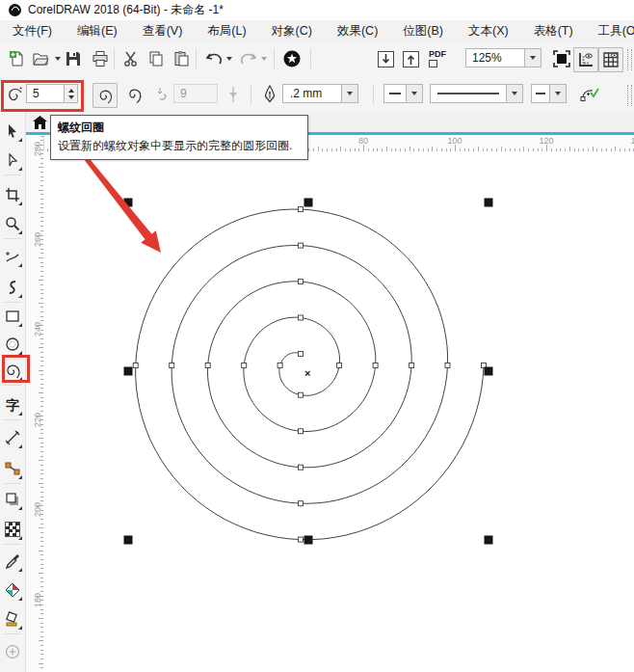 The width and height of the screenshot is (634, 672). I want to click on interactive-fill-tool, so click(13, 590).